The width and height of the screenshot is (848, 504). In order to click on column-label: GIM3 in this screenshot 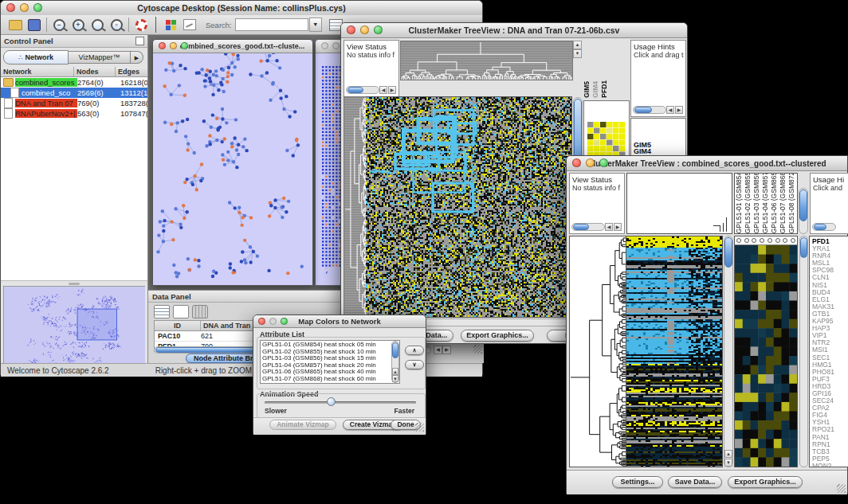, I will do `click(609, 89)`.